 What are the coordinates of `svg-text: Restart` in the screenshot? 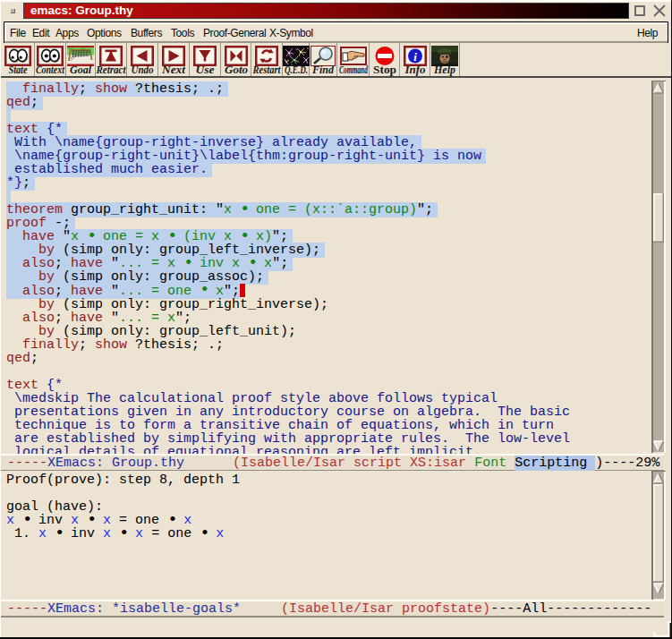 It's located at (267, 70).